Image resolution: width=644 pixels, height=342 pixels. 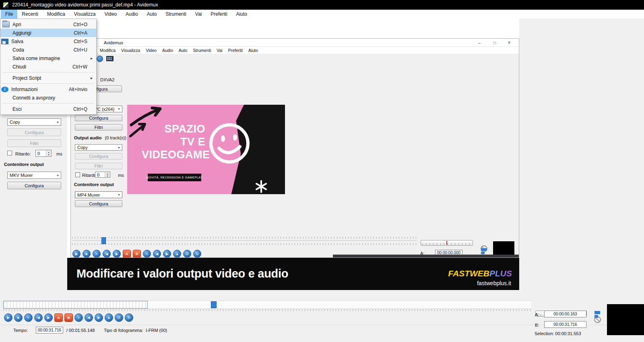 What do you see at coordinates (137, 254) in the screenshot?
I see `recorded-transport-controls: ▶■«◀▶AB»◀▶▲↺↻` at bounding box center [137, 254].